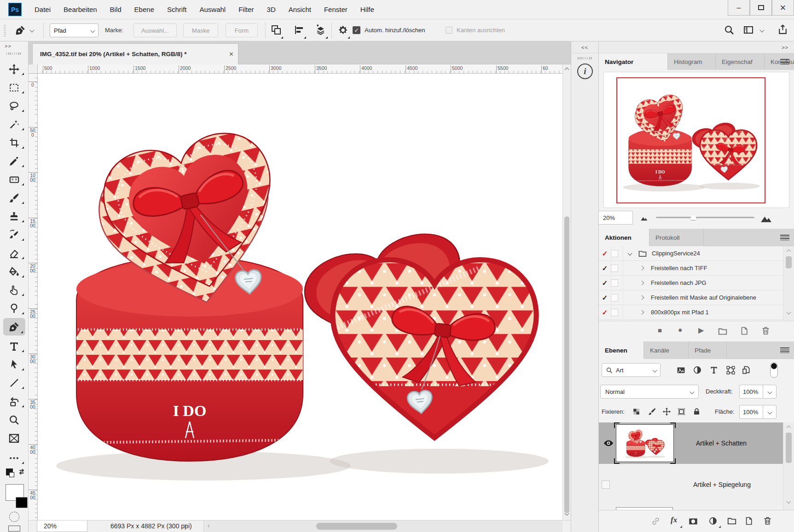  What do you see at coordinates (714, 370) in the screenshot?
I see `filter-type-icon` at bounding box center [714, 370].